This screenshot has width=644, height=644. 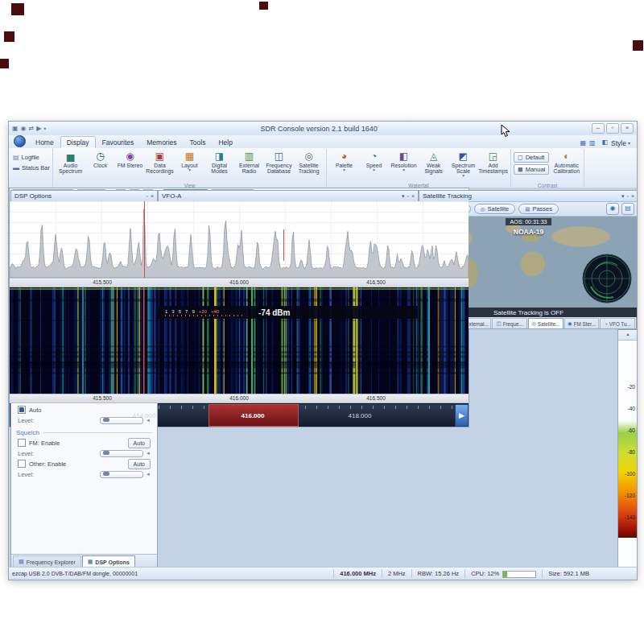 I want to click on titlebar-icon: ▶, so click(x=39, y=129).